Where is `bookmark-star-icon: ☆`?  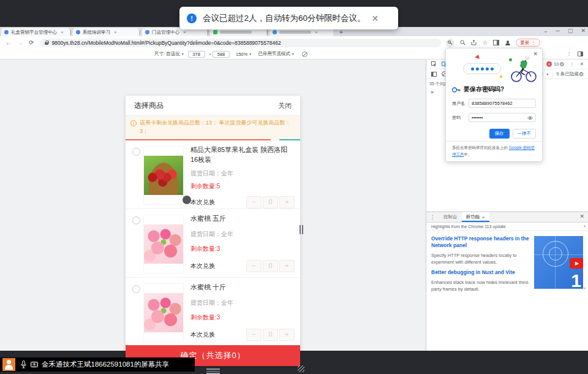 bookmark-star-icon: ☆ is located at coordinates (485, 43).